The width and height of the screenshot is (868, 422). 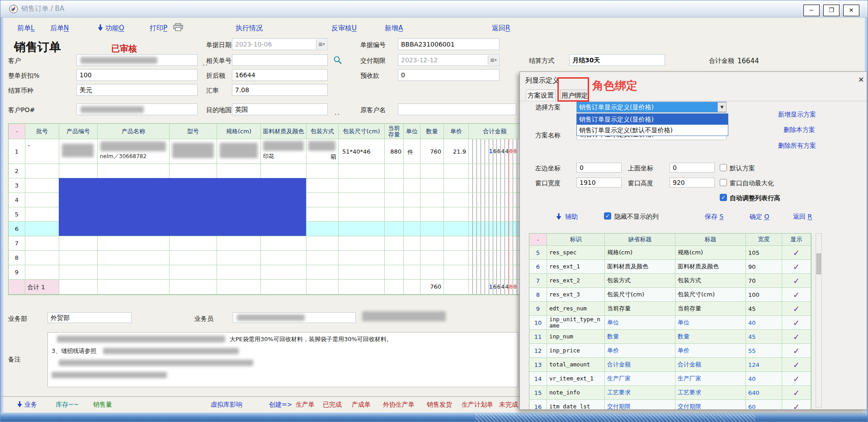 I want to click on grid-header-6: 面料材质及颜色, so click(x=284, y=131).